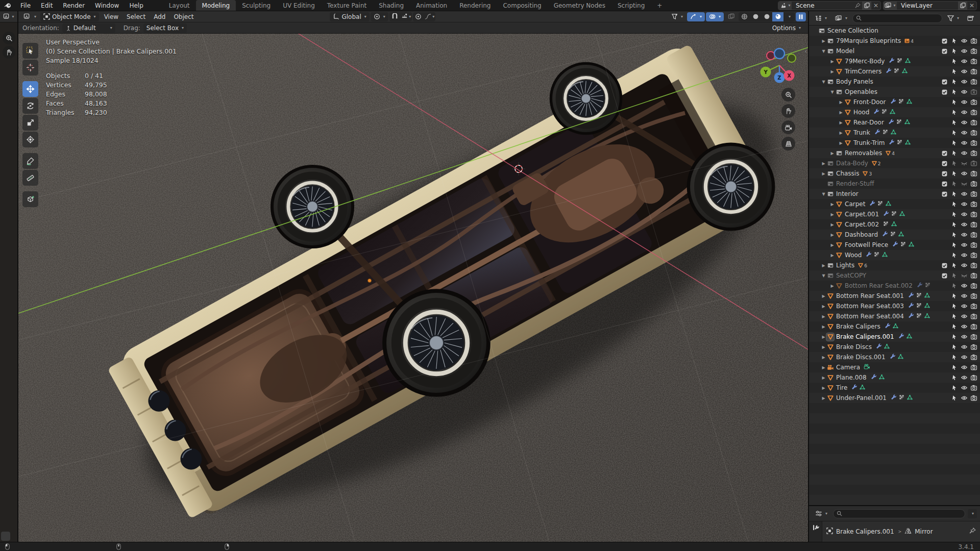 The width and height of the screenshot is (980, 551). What do you see at coordinates (788, 128) in the screenshot?
I see `viewport-camera-view-button` at bounding box center [788, 128].